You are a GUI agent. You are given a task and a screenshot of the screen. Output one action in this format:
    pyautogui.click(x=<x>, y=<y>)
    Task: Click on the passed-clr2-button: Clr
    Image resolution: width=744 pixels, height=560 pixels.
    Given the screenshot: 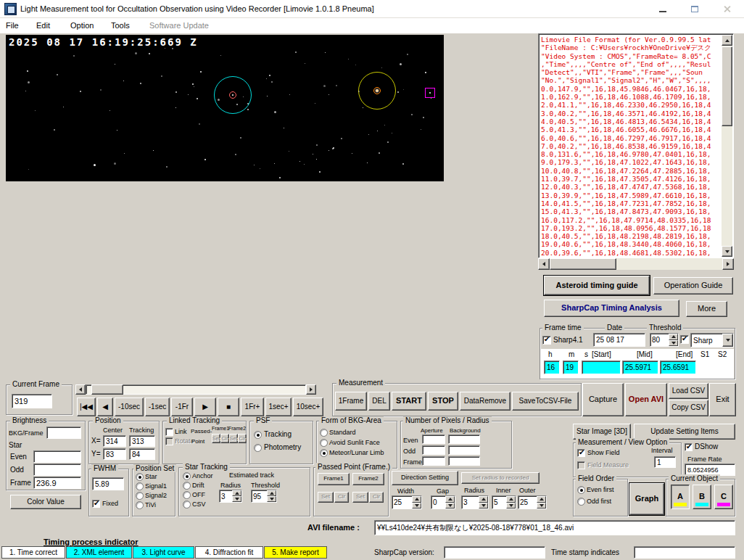 What is the action you would take?
    pyautogui.click(x=376, y=498)
    